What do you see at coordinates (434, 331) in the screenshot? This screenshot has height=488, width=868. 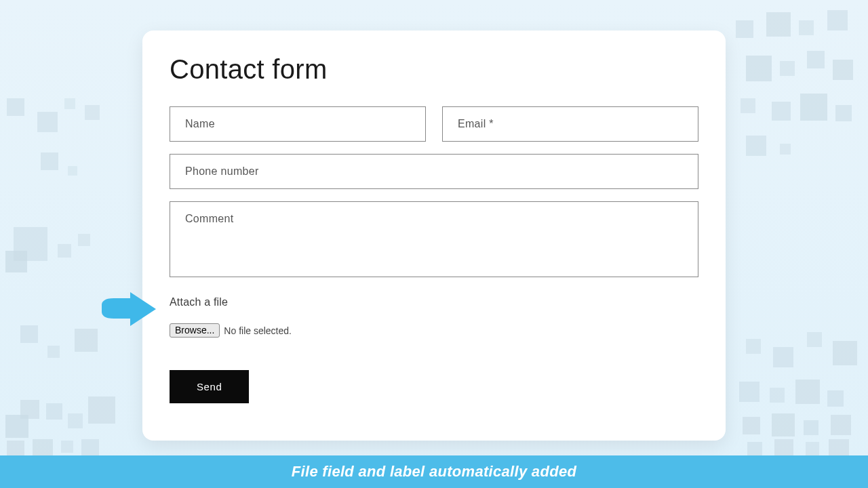 I see `file-input-row: Browse... No file selected.` at bounding box center [434, 331].